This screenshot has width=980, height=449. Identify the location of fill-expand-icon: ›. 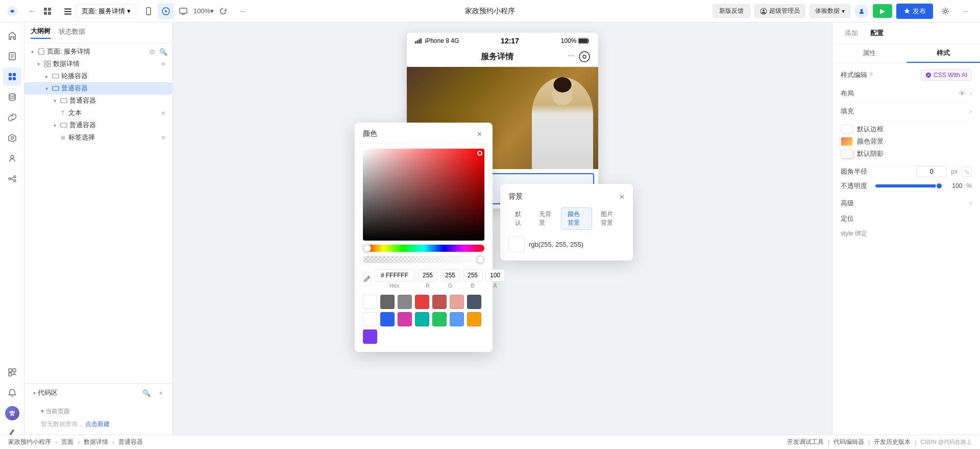
(971, 111).